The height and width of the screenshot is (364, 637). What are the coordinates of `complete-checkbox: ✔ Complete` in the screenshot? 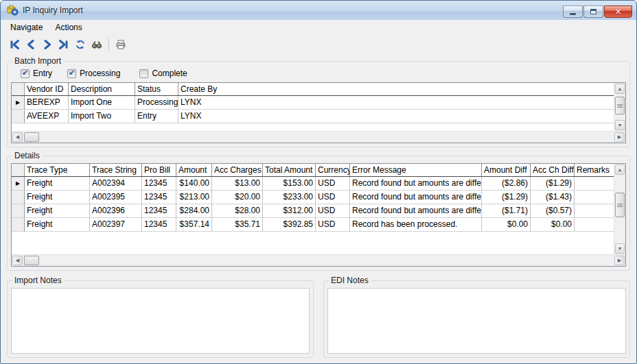 It's located at (163, 73).